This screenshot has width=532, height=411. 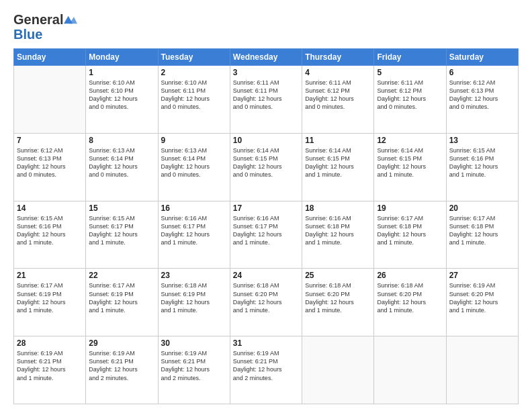 What do you see at coordinates (194, 95) in the screenshot?
I see `day-detail: Sunrise: 6:10 AM Sunset: 6:11 PM Dayligh…` at bounding box center [194, 95].